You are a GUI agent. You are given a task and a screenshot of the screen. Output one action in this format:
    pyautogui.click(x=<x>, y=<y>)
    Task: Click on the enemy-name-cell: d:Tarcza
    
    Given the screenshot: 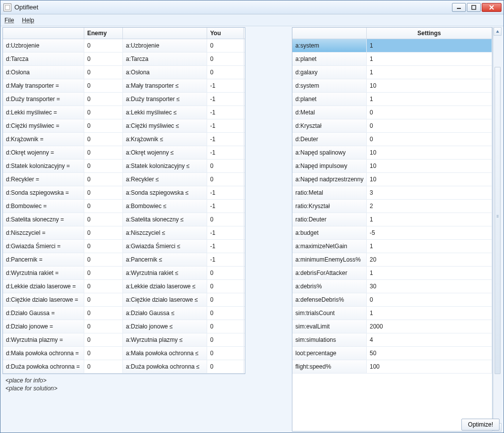 What is the action you would take?
    pyautogui.click(x=44, y=59)
    